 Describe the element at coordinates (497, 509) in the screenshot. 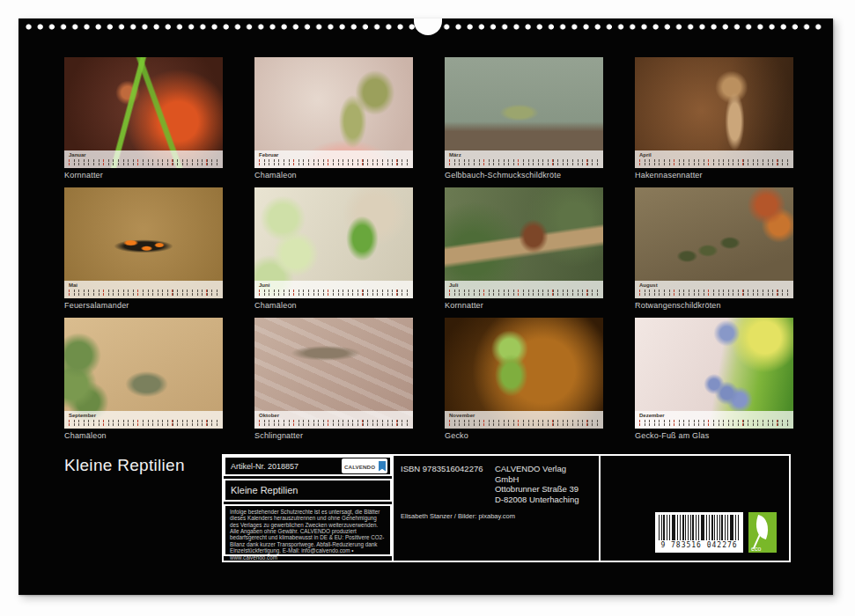

I see `info-middle-column: ISBN 9783516042276 CALVENDO Verlag GmbH …` at that location.